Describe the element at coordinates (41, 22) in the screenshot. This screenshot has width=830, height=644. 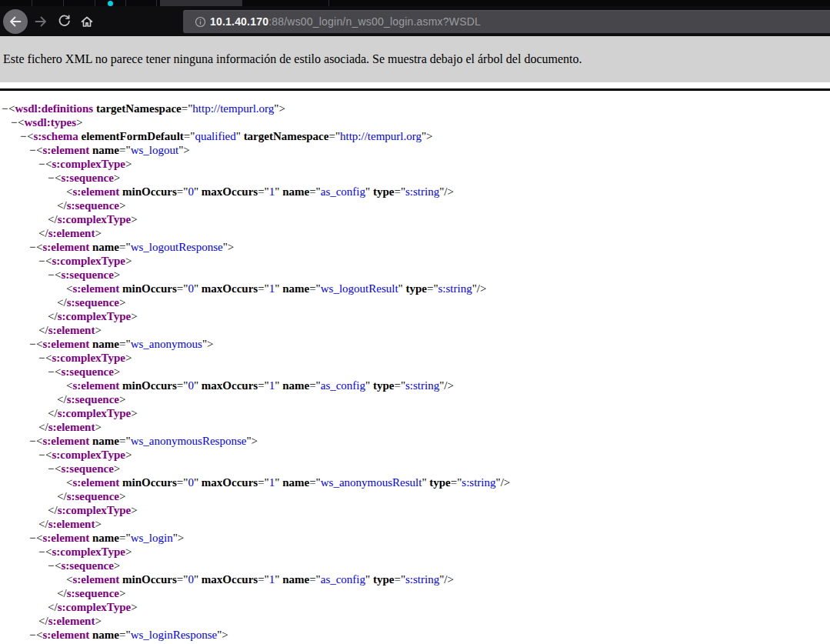
I see `forward-button` at that location.